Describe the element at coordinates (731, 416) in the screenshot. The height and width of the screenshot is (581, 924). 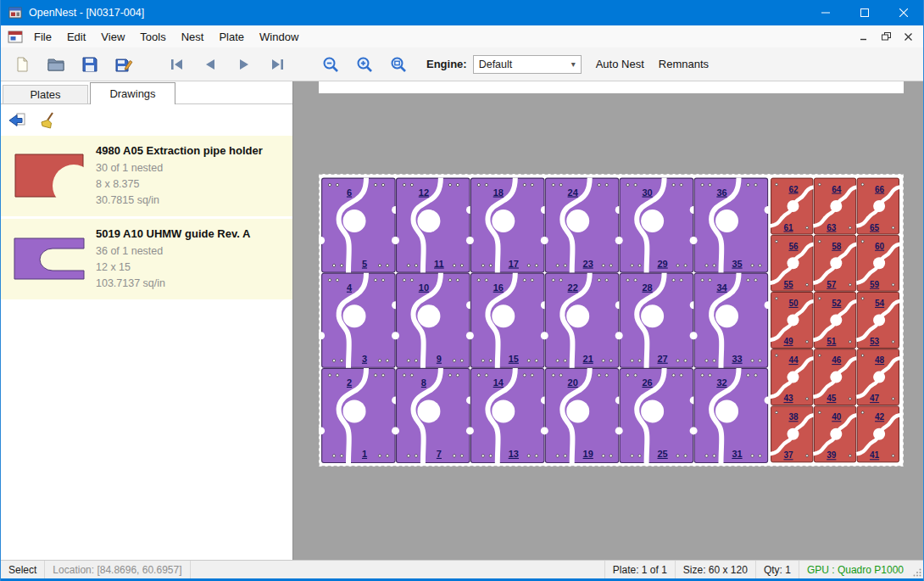
I see `nested-purple-part-pair: 3231` at that location.